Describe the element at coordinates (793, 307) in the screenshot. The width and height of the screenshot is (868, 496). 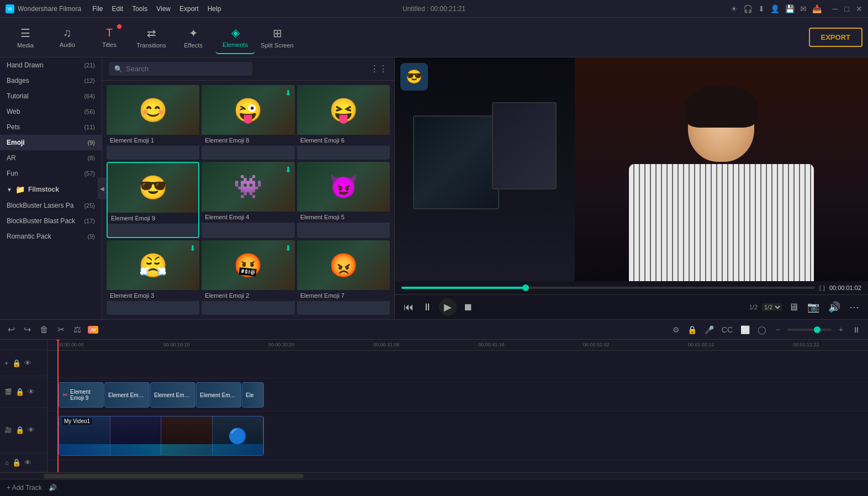
I see `monitor-select-button: 🖥` at that location.